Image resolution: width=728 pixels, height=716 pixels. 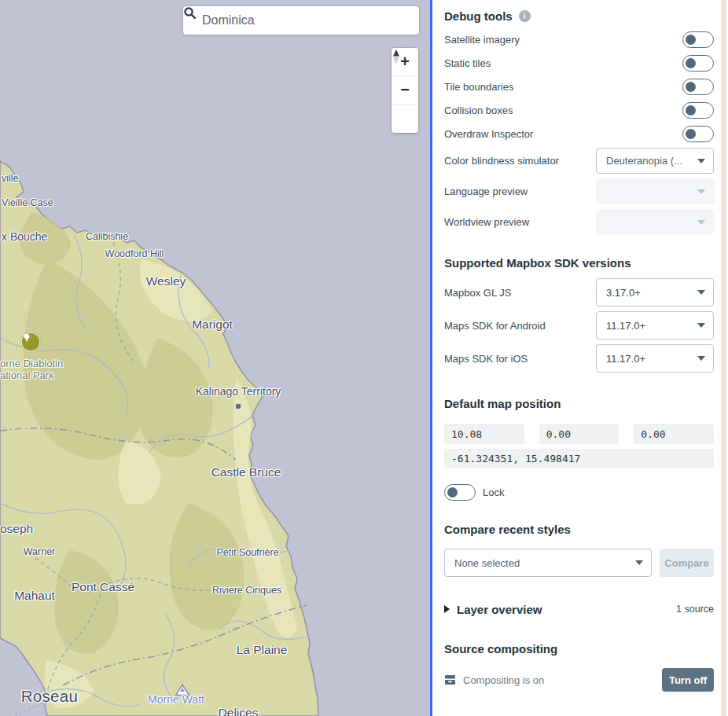 What do you see at coordinates (239, 407) in the screenshot?
I see `settlement-dot` at bounding box center [239, 407].